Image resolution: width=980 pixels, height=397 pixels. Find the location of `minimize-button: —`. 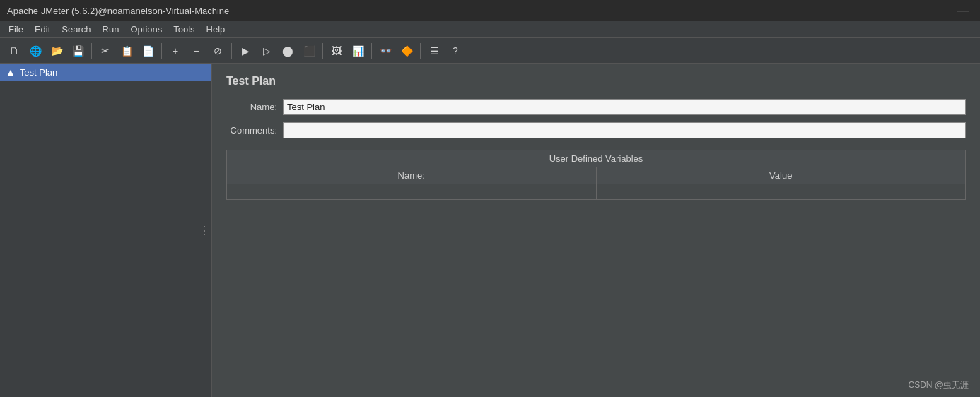

minimize-button: — is located at coordinates (963, 11).